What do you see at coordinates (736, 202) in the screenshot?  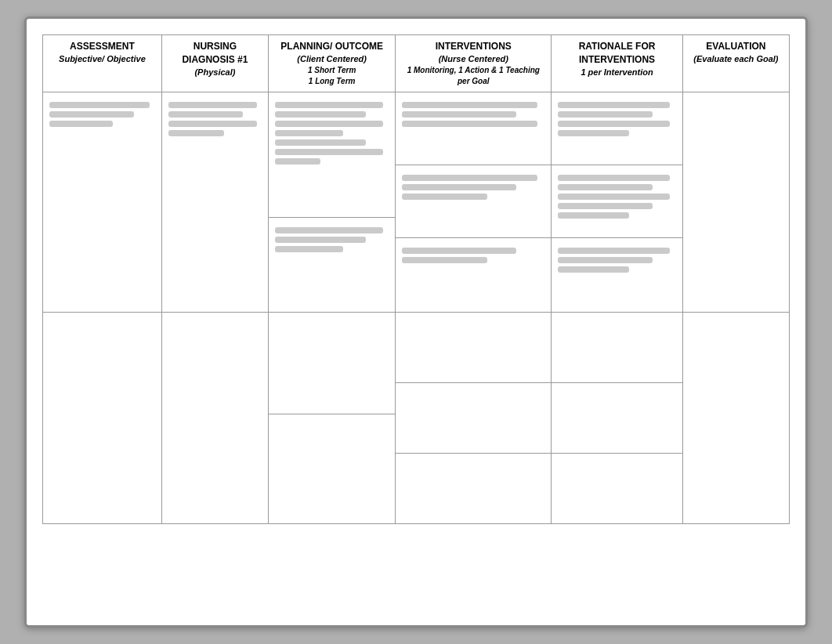 I see `row1-evaluation-cell` at bounding box center [736, 202].